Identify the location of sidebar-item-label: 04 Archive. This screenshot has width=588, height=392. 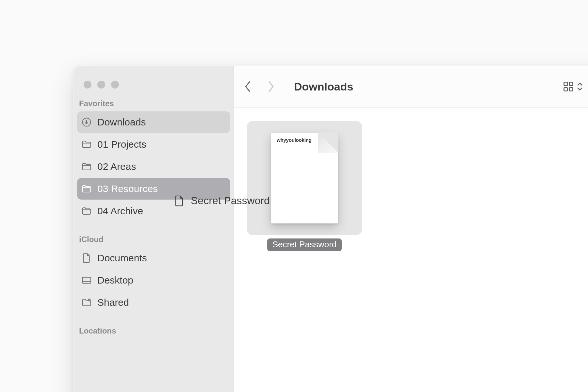
(120, 211).